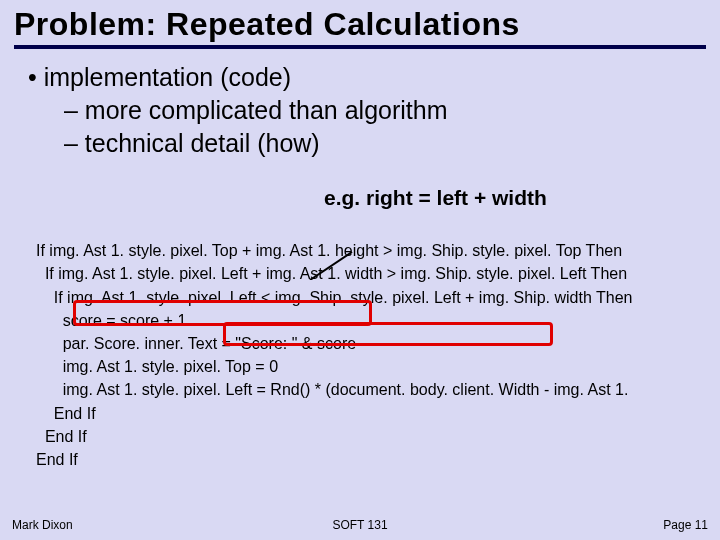  Describe the element at coordinates (332, 274) in the screenshot. I see `code-line: If img. Ast 1. style. pixel. Left + img.…` at that location.